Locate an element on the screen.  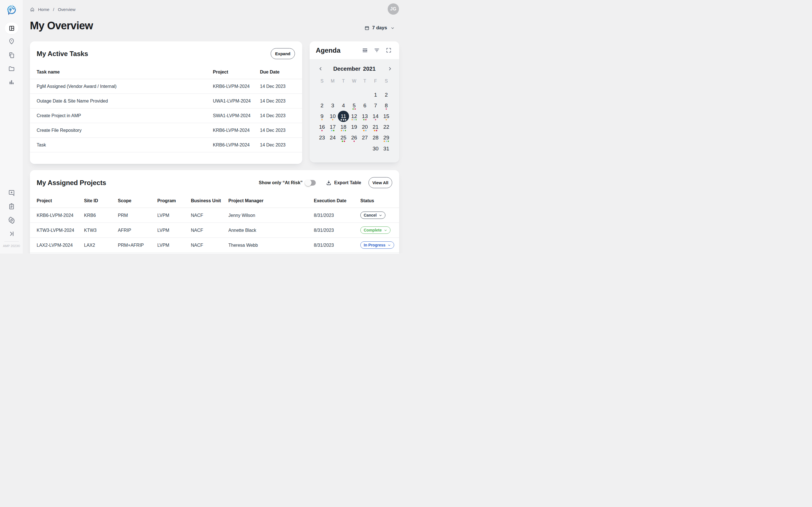
home-icon is located at coordinates (32, 9).